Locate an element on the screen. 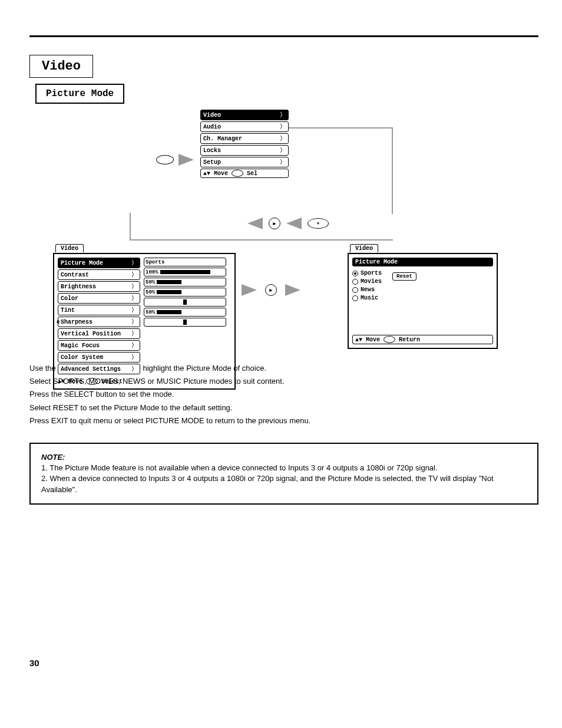 The width and height of the screenshot is (562, 728). menu-item-locks: Locks〉 is located at coordinates (244, 150).